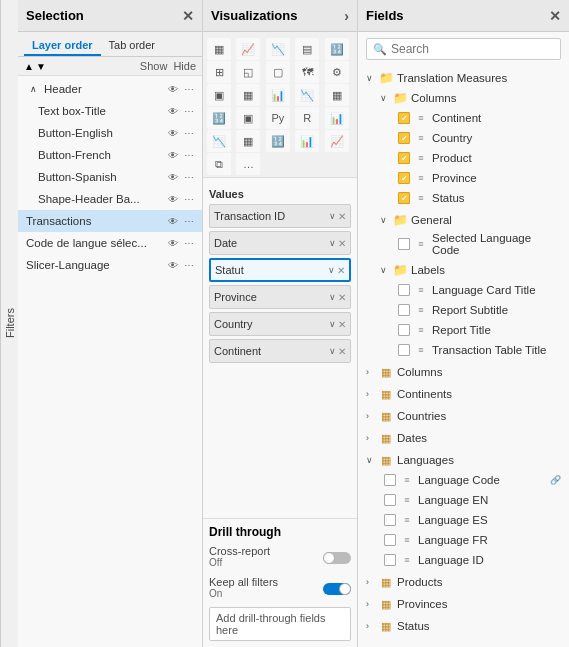  I want to click on field-item-status: ≡Status, so click(464, 198).